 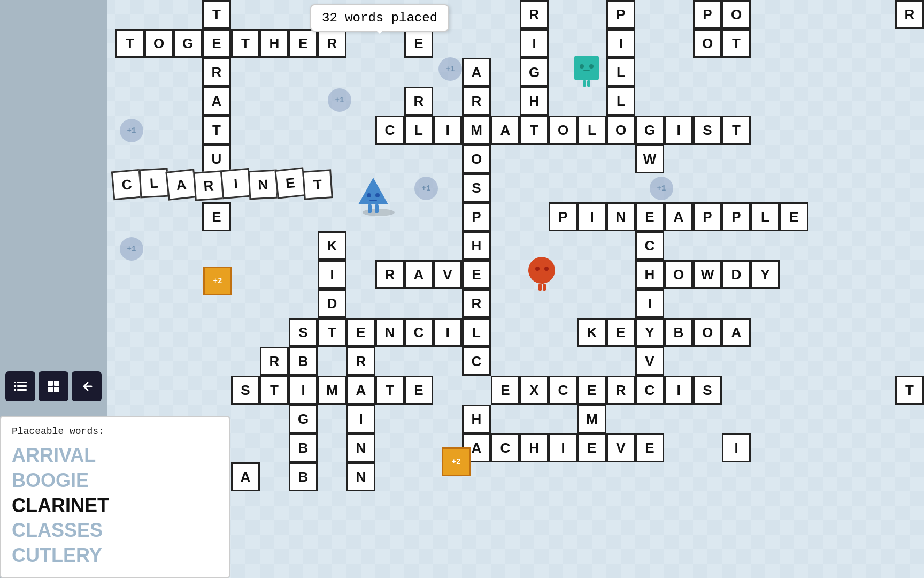 I want to click on word-item-cutlery: CUTLERY, so click(x=115, y=556).